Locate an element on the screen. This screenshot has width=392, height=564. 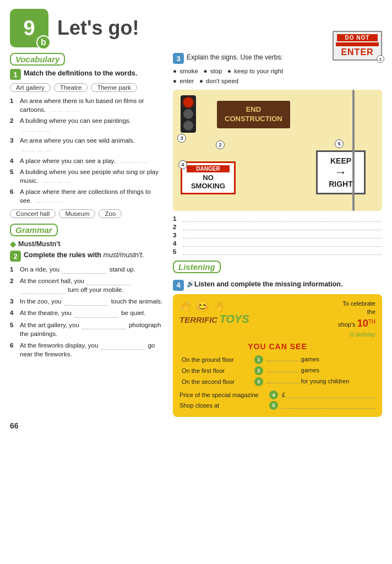
listening-section: Listening 4 🔊 Listen and complete the mi… is located at coordinates (277, 339).